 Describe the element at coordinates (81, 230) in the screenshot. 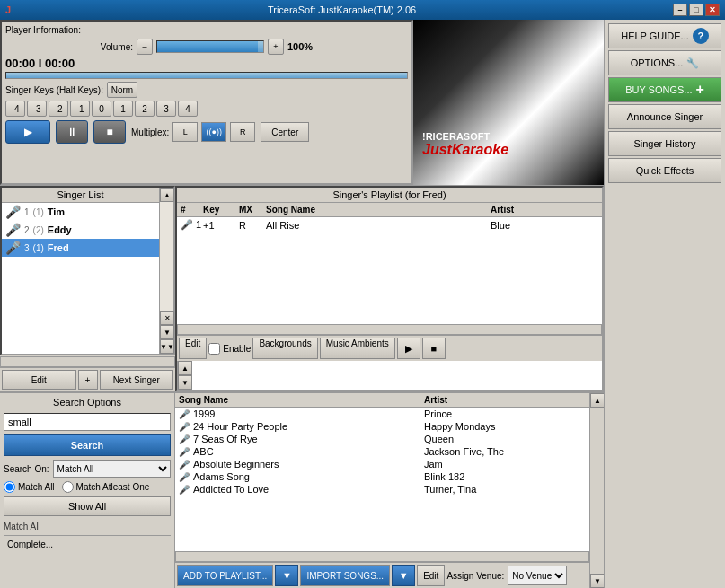

I see `singer-item-2: 🎤 2 (2) Eddy` at that location.